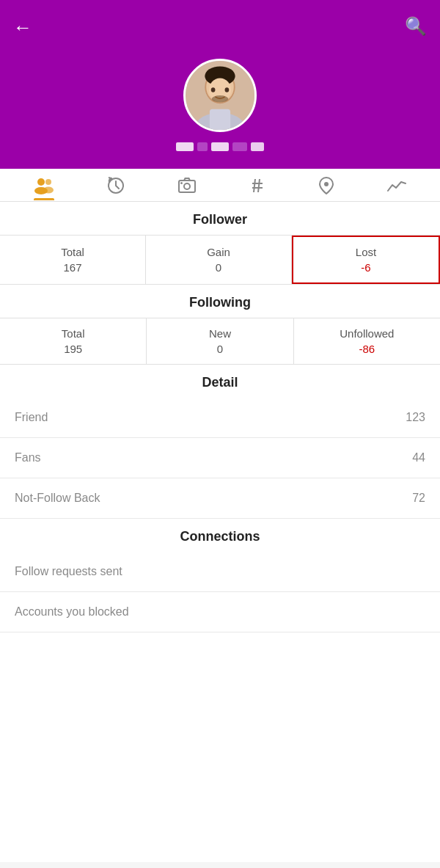 The width and height of the screenshot is (440, 868). What do you see at coordinates (366, 252) in the screenshot?
I see `follower-lost-label: Lost` at bounding box center [366, 252].